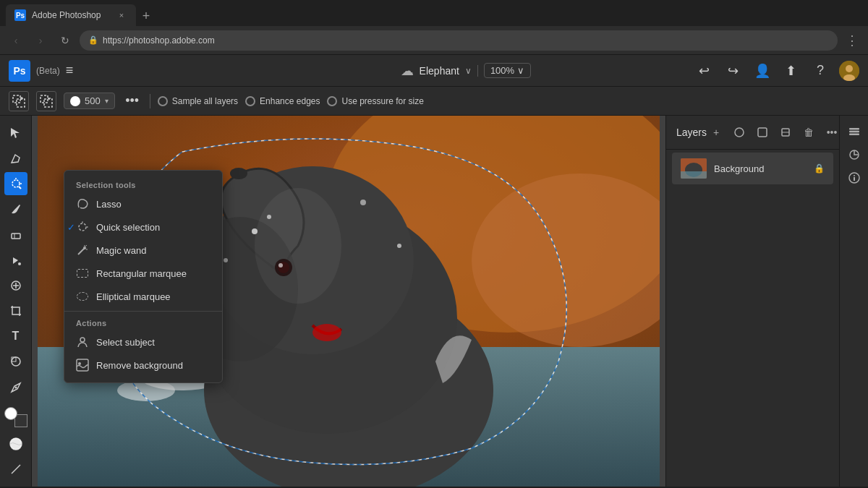 The height and width of the screenshot is (488, 868). Describe the element at coordinates (752, 168) in the screenshot. I see `background-layer: Background 🔒` at that location.